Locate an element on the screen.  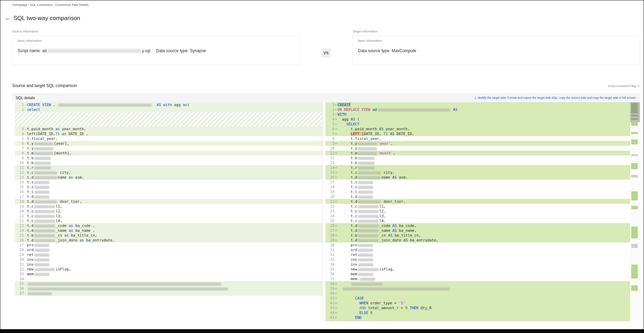
code-token: name is located at coordinates (387, 177).